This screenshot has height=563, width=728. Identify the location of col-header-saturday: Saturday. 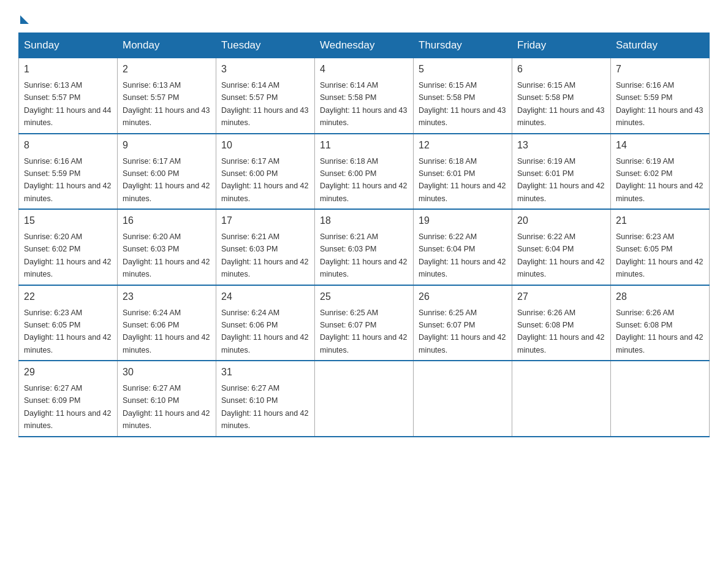
(661, 45).